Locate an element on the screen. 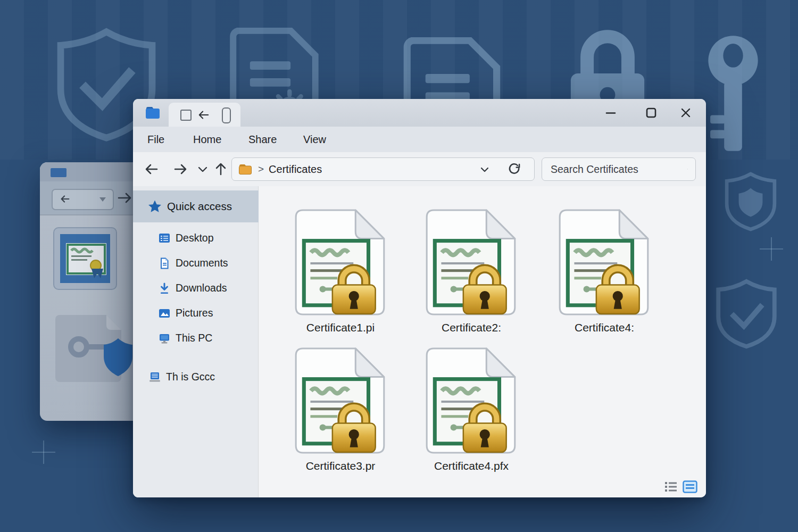  maximize-button is located at coordinates (651, 113).